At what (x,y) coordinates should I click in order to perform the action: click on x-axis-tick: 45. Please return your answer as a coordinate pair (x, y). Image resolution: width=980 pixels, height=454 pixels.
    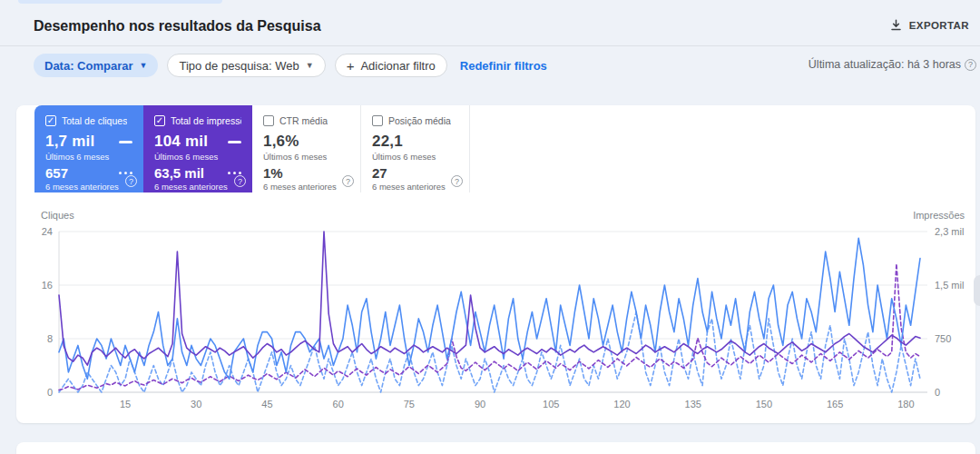
    Looking at the image, I should click on (267, 404).